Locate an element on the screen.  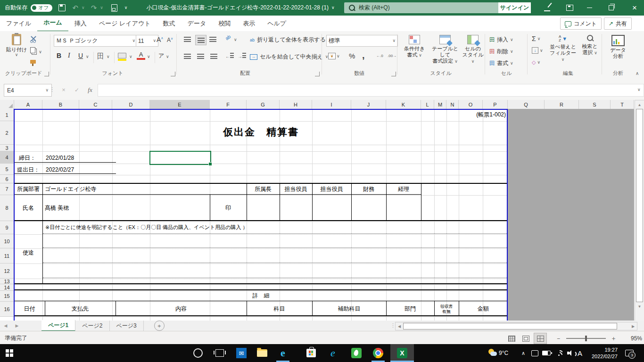
percent-style-button: % is located at coordinates (352, 56).